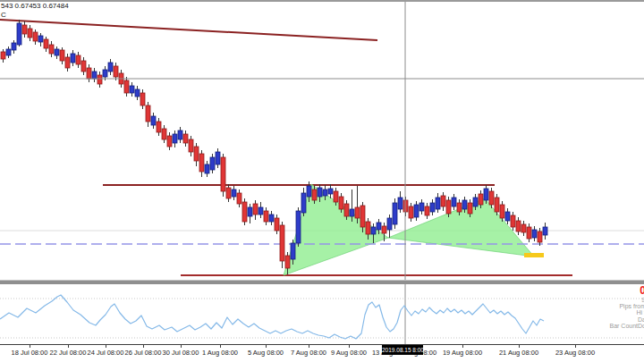  What do you see at coordinates (402, 350) in the screenshot?
I see `crosshair-date-tooltip: 2019.08.15 8:00` at bounding box center [402, 350].